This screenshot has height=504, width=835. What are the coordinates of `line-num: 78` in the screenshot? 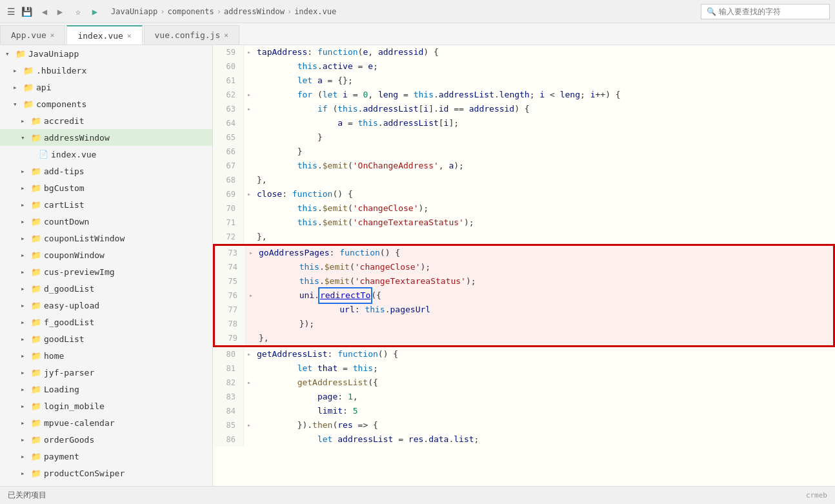 It's located at (230, 324).